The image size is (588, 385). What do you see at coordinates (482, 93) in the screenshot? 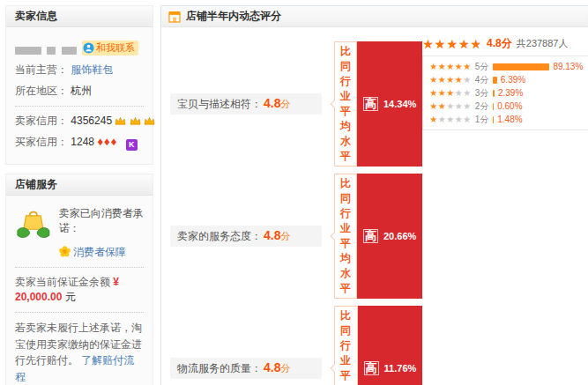
I see `histogram-label: 3分` at bounding box center [482, 93].